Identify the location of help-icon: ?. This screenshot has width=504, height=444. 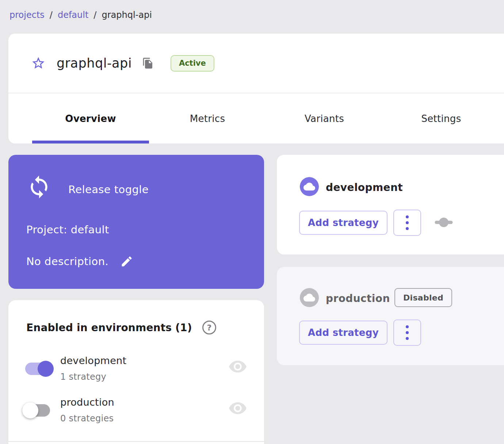
(209, 328).